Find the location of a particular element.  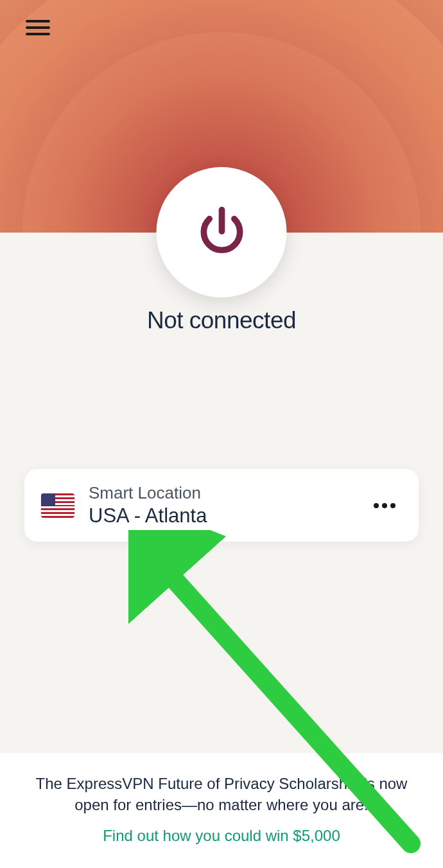

connection-status: Not connected is located at coordinates (222, 321).